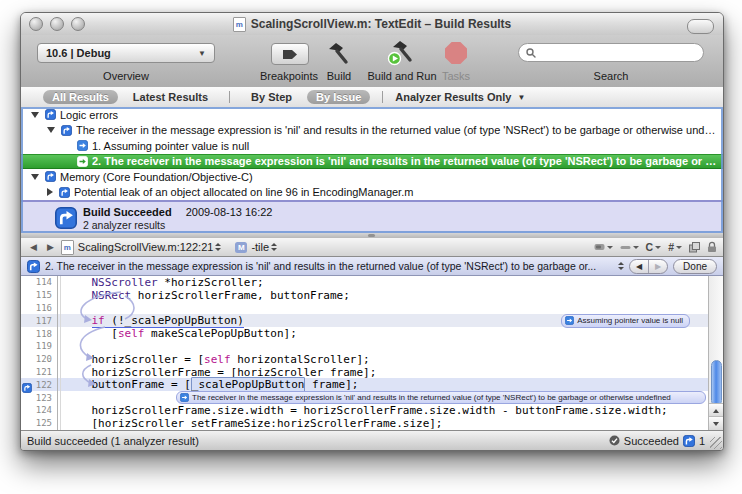 The width and height of the screenshot is (742, 494). I want to click on breakpoints-button, so click(290, 54).